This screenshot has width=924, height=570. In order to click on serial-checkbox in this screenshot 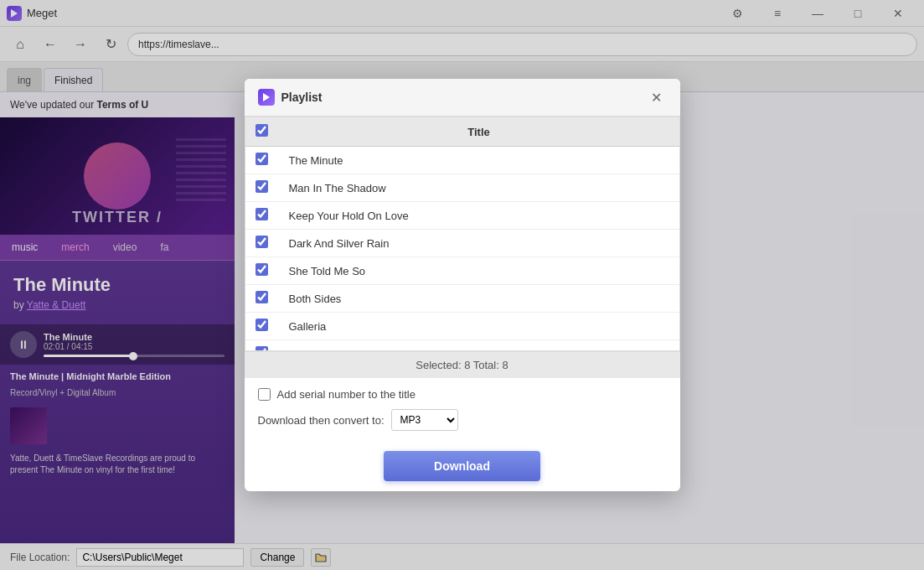, I will do `click(265, 394)`.